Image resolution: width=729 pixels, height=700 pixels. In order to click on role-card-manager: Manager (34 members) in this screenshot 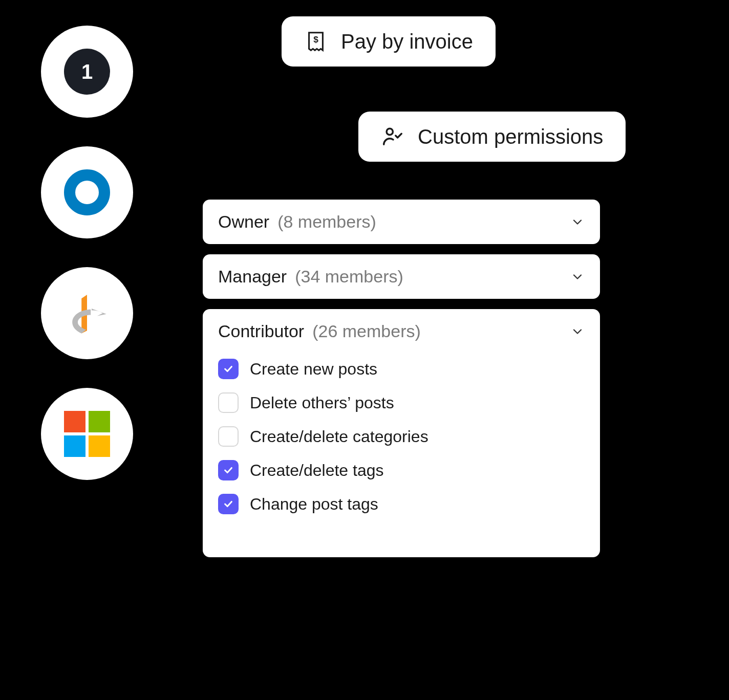, I will do `click(401, 276)`.